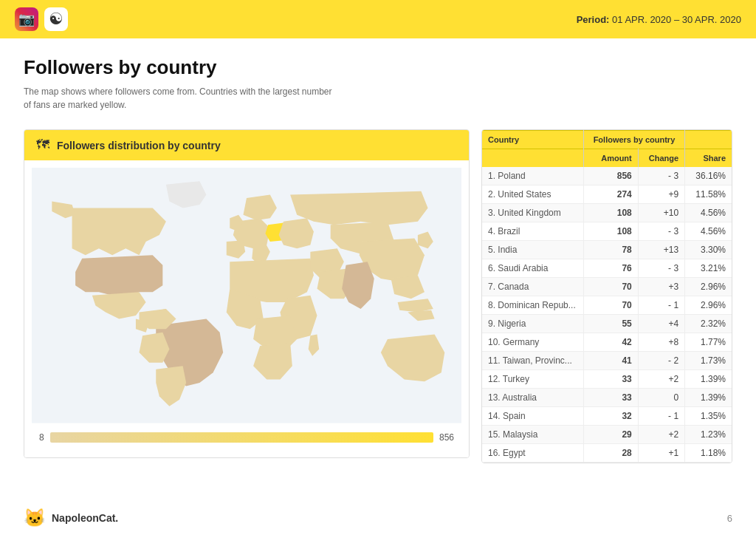 The image size is (756, 535). Describe the element at coordinates (378, 68) in the screenshot. I see `page-title: Followers by country` at that location.